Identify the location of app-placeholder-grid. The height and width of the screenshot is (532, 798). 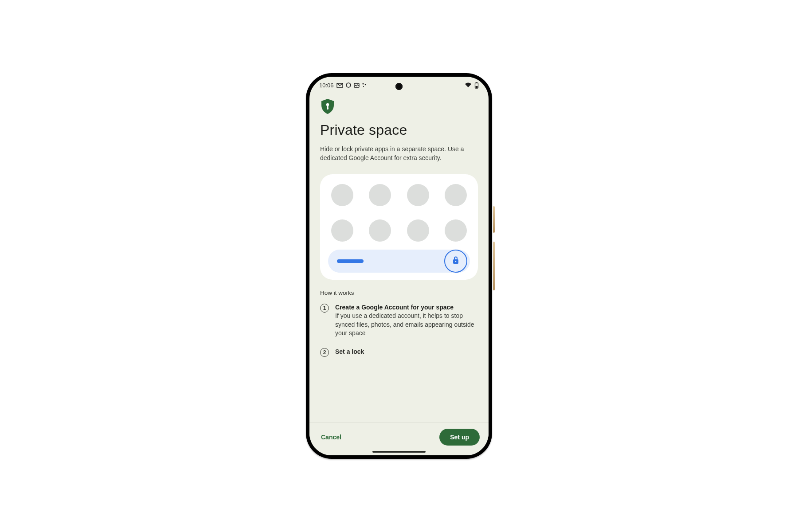
(399, 216).